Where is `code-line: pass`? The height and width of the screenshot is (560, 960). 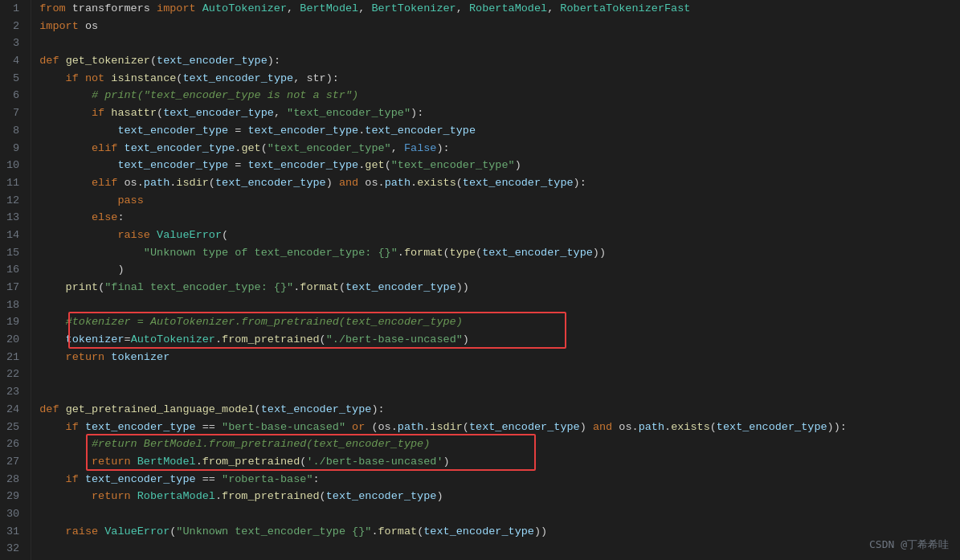
code-line: pass is located at coordinates (500, 201).